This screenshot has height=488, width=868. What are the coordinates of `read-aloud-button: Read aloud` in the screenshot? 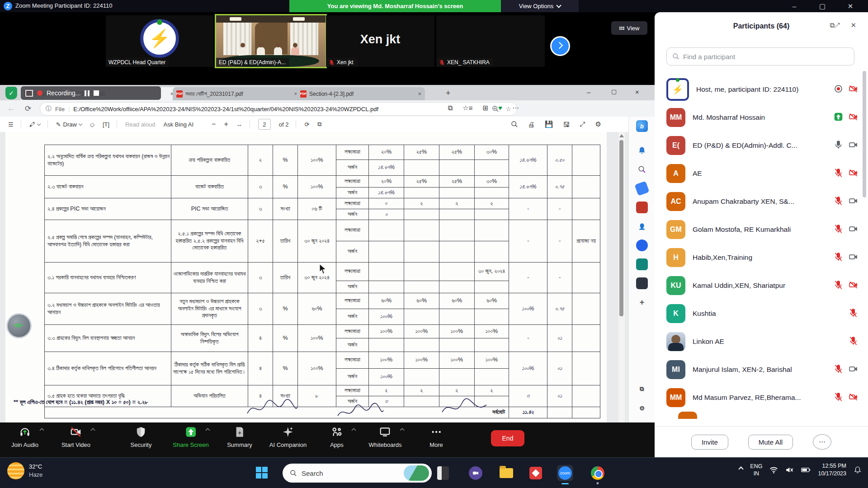 It's located at (140, 125).